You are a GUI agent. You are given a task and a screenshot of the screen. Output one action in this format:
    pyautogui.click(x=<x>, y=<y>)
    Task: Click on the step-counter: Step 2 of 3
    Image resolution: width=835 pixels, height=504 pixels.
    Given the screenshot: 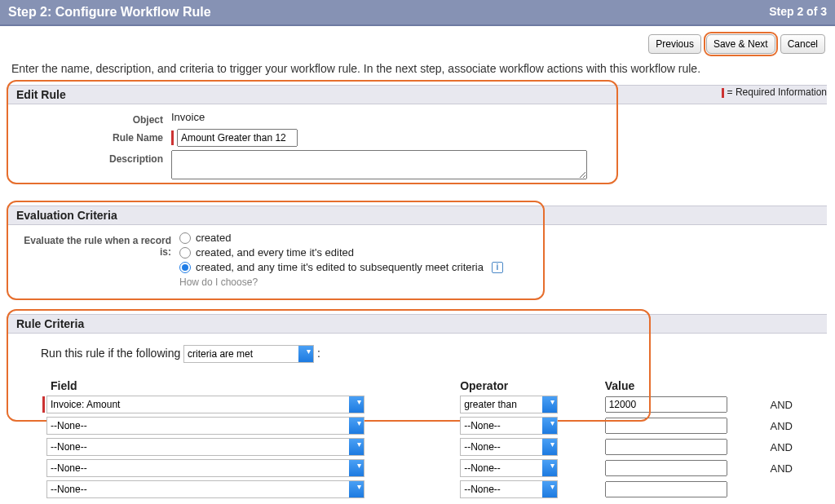 What is the action you would take?
    pyautogui.click(x=797, y=12)
    